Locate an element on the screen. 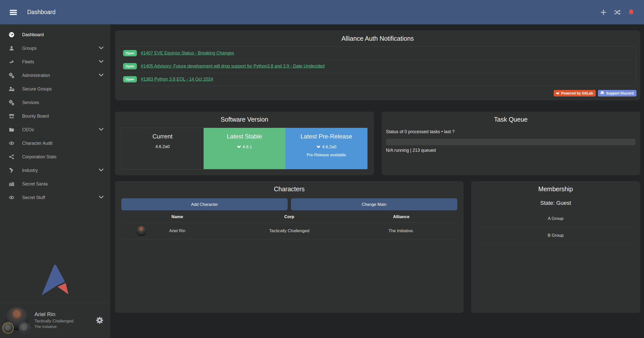 The height and width of the screenshot is (338, 644). task-queue-title: Task Queue is located at coordinates (511, 120).